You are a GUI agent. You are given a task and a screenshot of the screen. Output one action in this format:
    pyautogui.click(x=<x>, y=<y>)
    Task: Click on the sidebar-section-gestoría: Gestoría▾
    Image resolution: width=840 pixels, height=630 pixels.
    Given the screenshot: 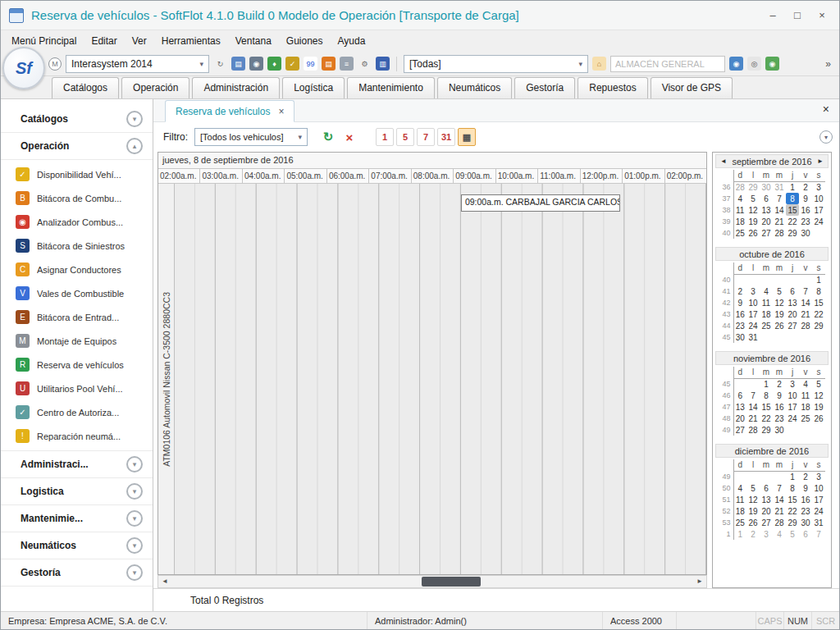 What is the action you would take?
    pyautogui.click(x=77, y=573)
    